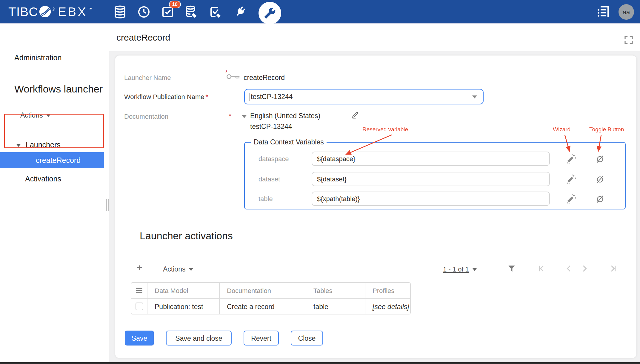 Image resolution: width=640 pixels, height=364 pixels. I want to click on workflow-publication-name-value: testCP-13244, so click(272, 97).